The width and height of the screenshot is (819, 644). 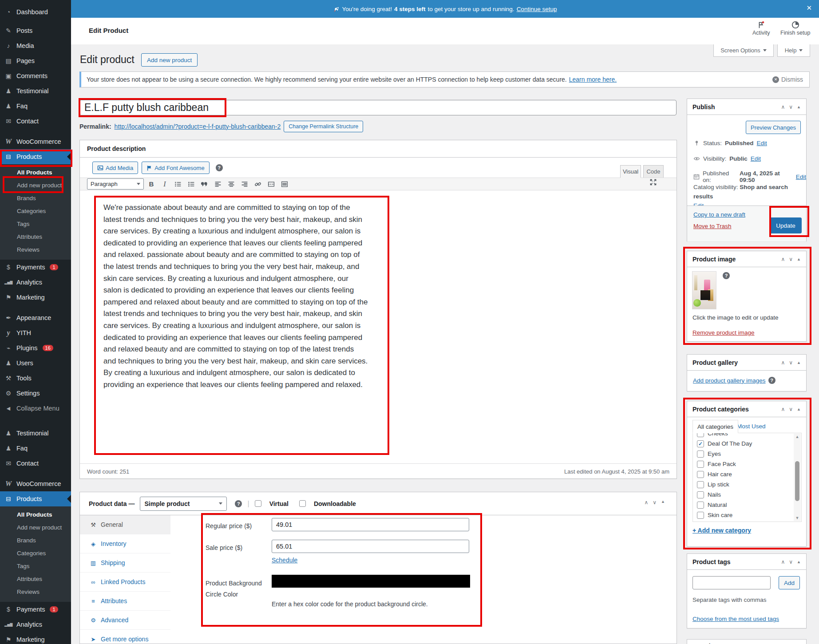 I want to click on product-title-input, so click(x=378, y=107).